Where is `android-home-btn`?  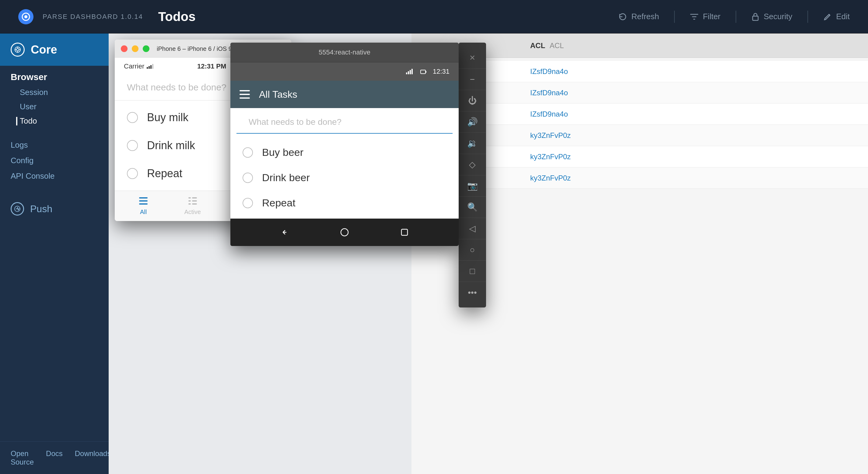 android-home-btn is located at coordinates (344, 232).